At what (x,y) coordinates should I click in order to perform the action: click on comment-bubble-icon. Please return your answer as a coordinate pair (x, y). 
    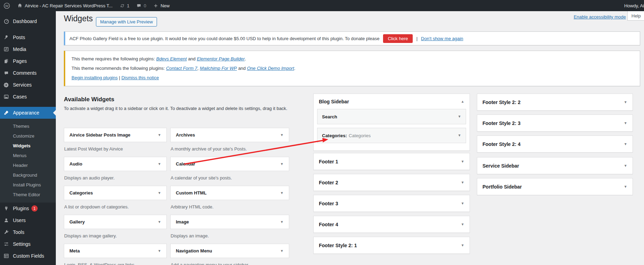
    Looking at the image, I should click on (139, 6).